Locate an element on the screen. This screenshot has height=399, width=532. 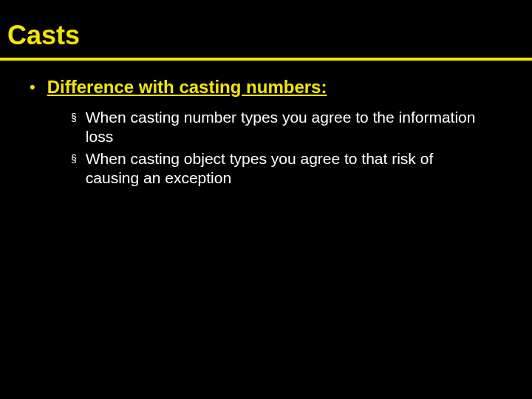
list-item-text: When casting number types you agree to t… is located at coordinates (282, 127).